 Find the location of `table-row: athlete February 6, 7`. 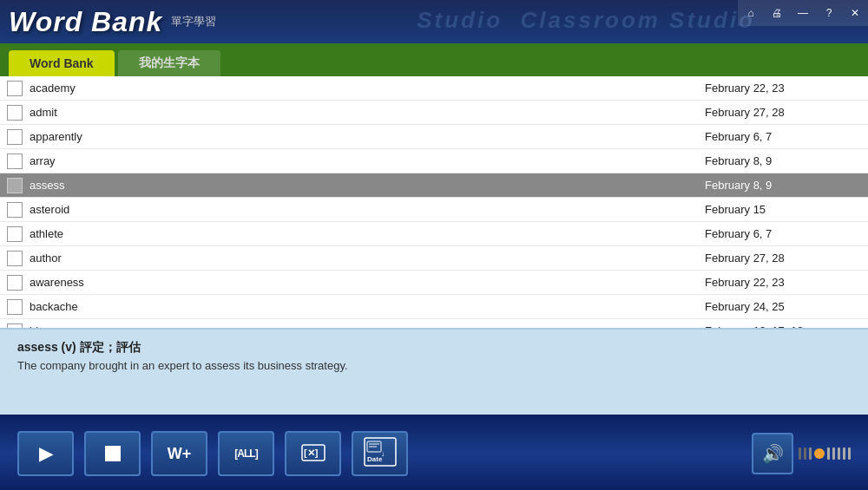

table-row: athlete February 6, 7 is located at coordinates (434, 234).